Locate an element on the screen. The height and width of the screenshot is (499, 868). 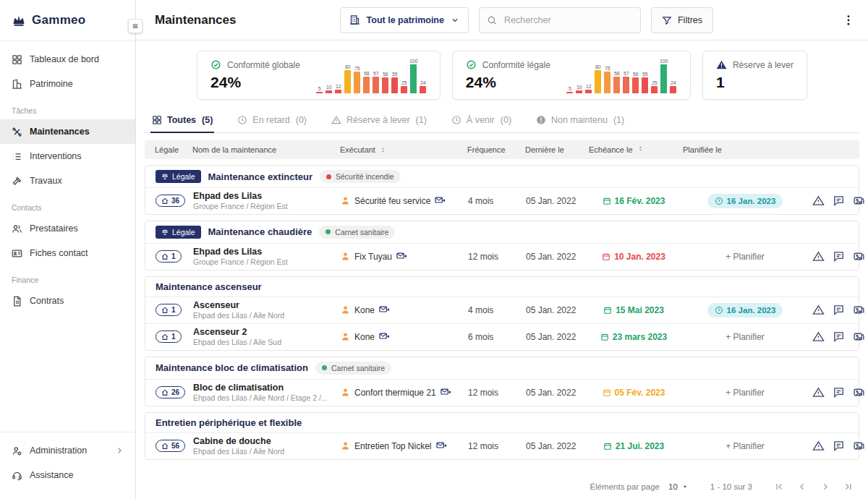
tab-a-venir: À venir(0) is located at coordinates (482, 121).